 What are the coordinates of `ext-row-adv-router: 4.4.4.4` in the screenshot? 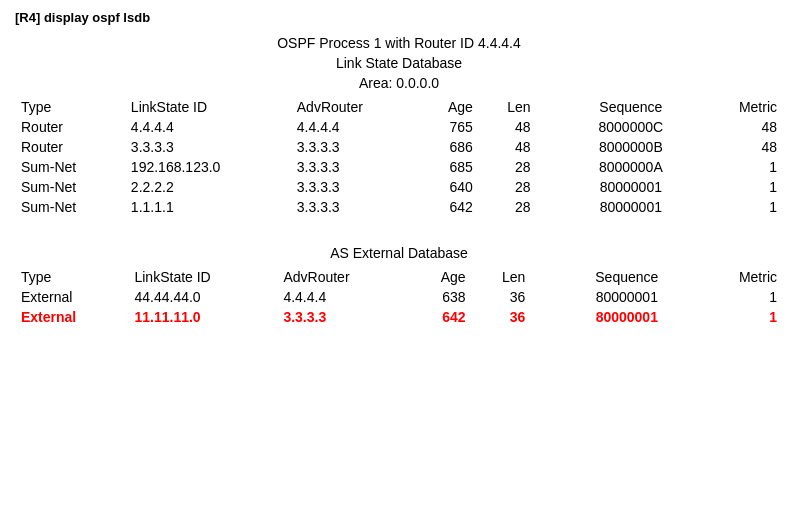 It's located at (343, 297).